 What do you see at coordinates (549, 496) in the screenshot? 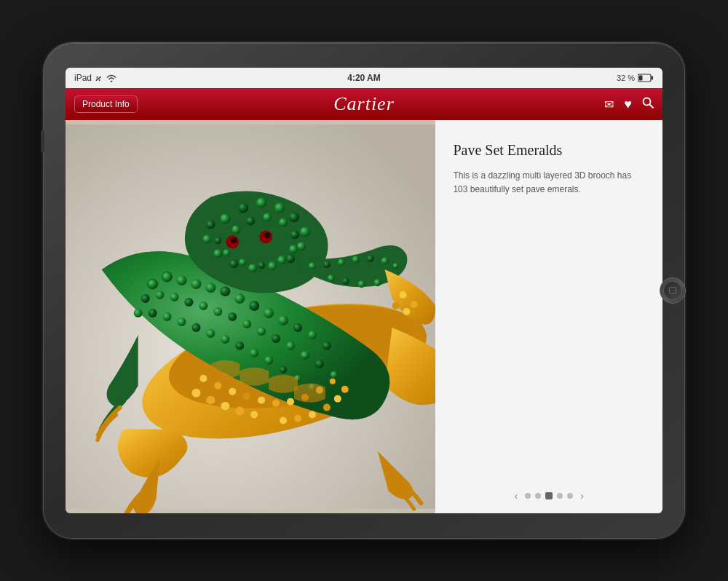
I see `pagination: ‹ ›` at bounding box center [549, 496].